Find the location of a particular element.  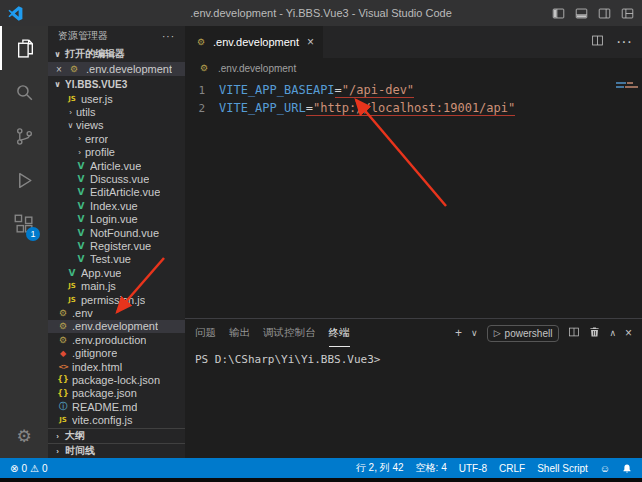

toggle-secondary-sidebar-icon is located at coordinates (604, 14).